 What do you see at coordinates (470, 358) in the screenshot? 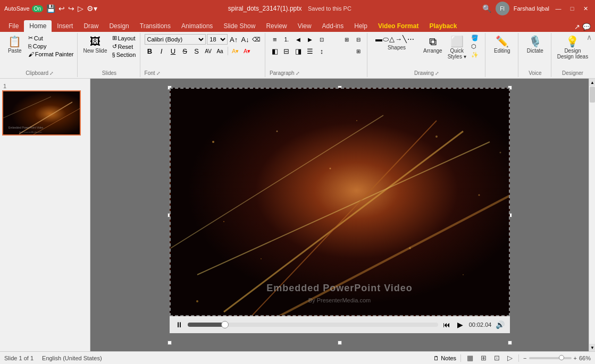
I see `view-normal-button: ▦` at bounding box center [470, 358].